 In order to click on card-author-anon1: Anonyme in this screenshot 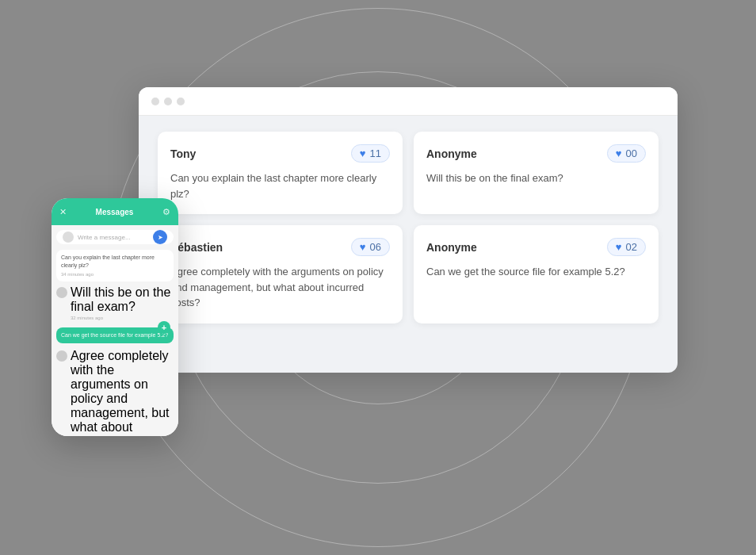, I will do `click(452, 154)`.